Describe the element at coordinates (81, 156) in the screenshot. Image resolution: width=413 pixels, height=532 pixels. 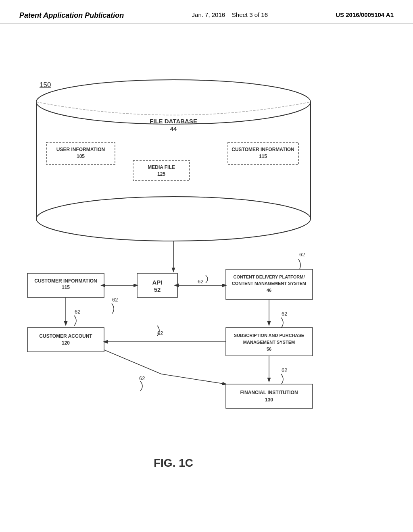
I see `svg-text: 105` at that location.